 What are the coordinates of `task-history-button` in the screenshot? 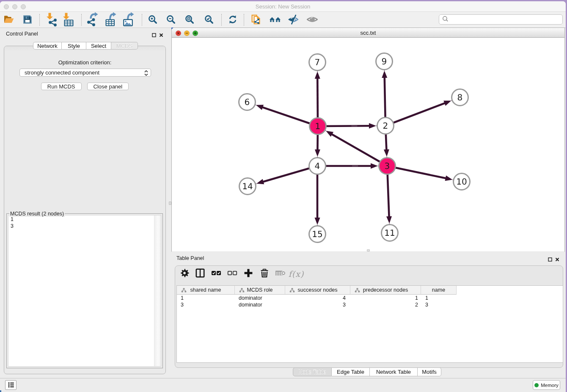 It's located at (11, 385).